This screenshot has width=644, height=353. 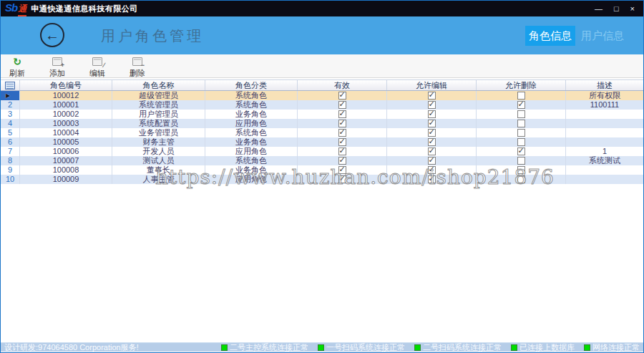 What do you see at coordinates (10, 152) in the screenshot?
I see `row-indicator: 7` at bounding box center [10, 152].